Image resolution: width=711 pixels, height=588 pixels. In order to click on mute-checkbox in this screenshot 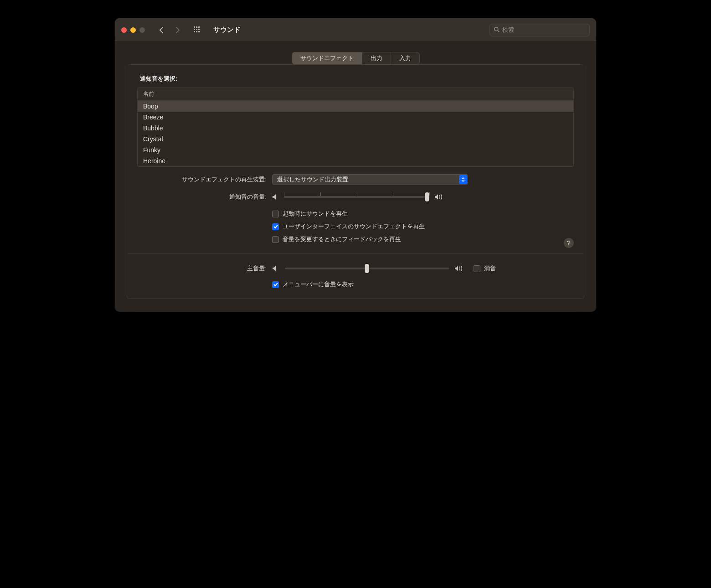, I will do `click(477, 269)`.